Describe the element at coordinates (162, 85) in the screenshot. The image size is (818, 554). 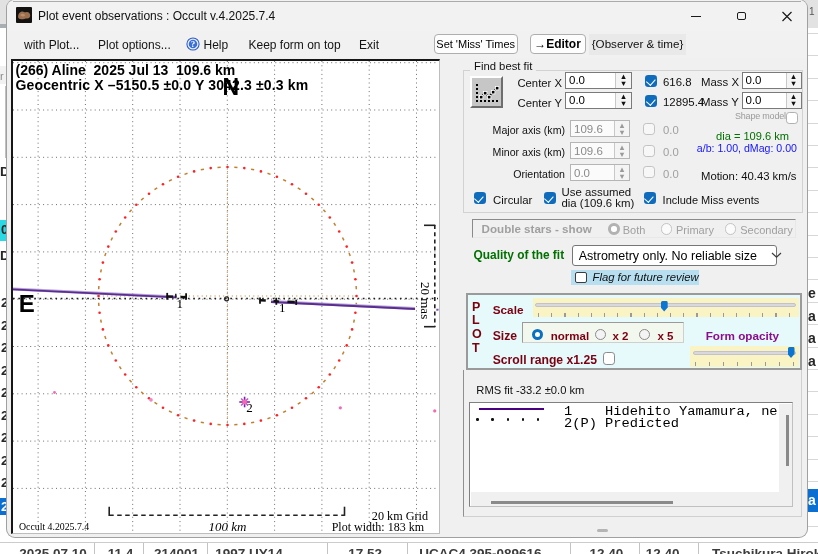
I see `svg-text:Geocentric X –5150.5 ±0.0 Y 30: Geocentric X –5150.5 ±0.0 Y 3042.3 ±0.3 …` at that location.